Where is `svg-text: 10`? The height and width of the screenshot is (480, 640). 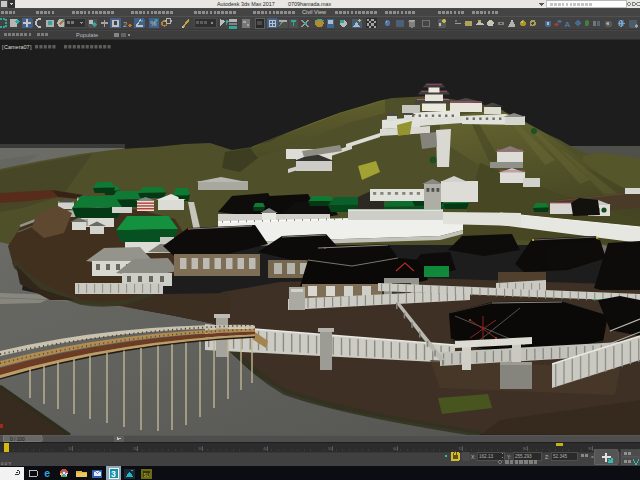 svg-text: 10 is located at coordinates (70, 448).